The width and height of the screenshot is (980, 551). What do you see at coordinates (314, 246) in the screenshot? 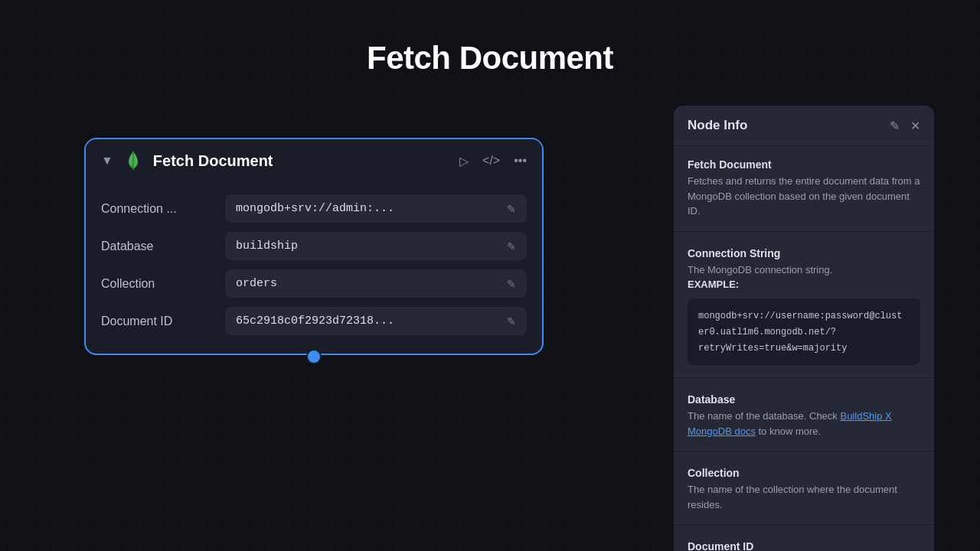
I see `field-row-database: Database buildship ✎` at bounding box center [314, 246].